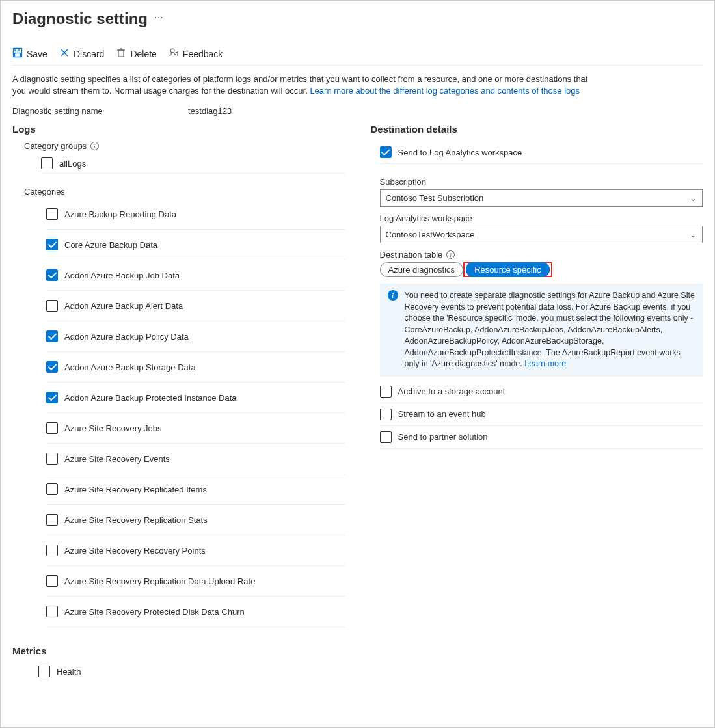 Image resolution: width=715 pixels, height=728 pixels. What do you see at coordinates (452, 392) in the screenshot?
I see `archive-label: Archive to a storage account` at bounding box center [452, 392].